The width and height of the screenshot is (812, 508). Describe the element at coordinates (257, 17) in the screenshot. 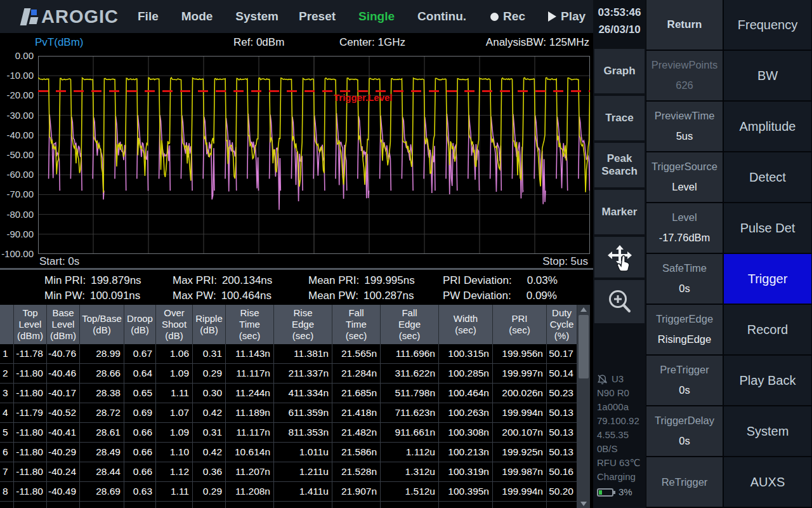

I see `menu-system: System` at that location.